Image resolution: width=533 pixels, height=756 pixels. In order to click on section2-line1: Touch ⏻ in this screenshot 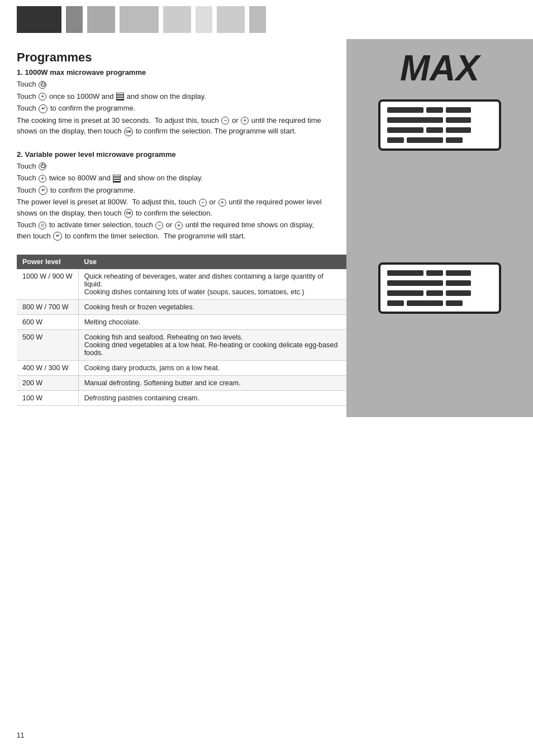, I will do `click(173, 166)`.